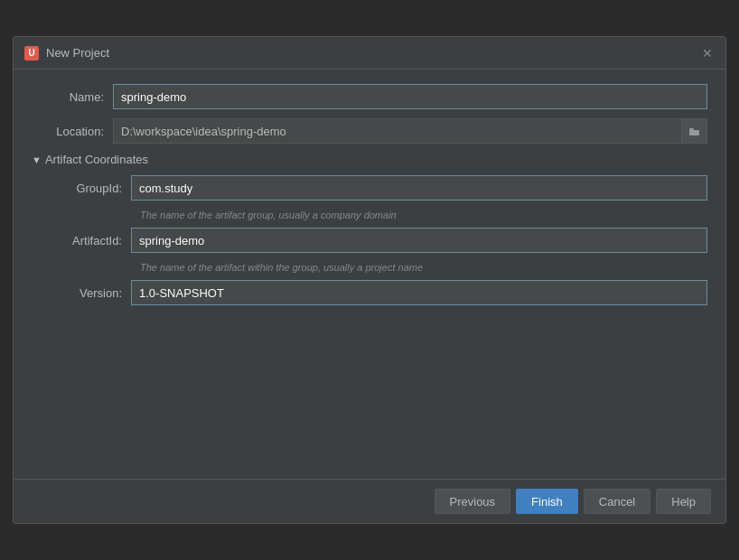 The height and width of the screenshot is (560, 739). I want to click on artifactid-hint: The name of the artifact within the grou…, so click(424, 267).